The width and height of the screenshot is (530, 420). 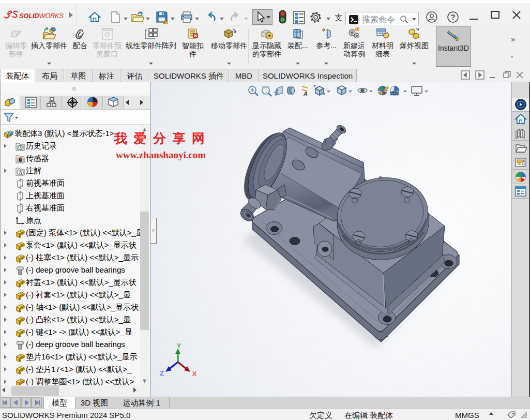 I want to click on svg-text: Y, so click(x=179, y=347).